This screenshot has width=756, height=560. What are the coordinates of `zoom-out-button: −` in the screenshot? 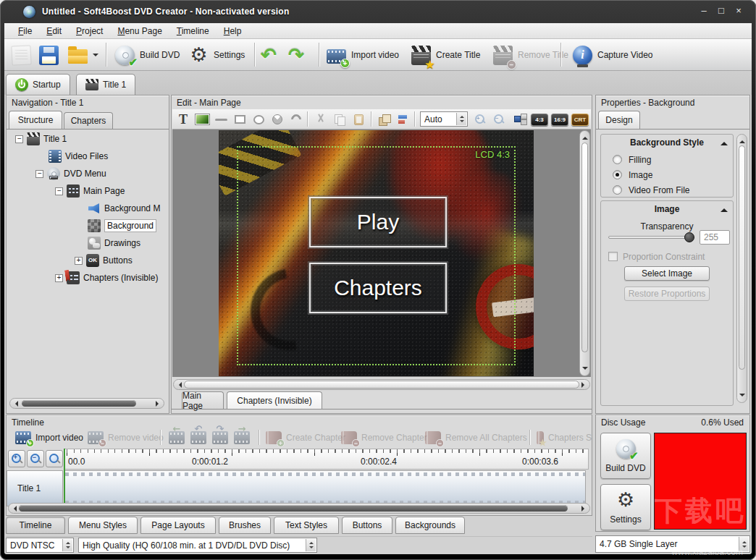 It's located at (499, 119).